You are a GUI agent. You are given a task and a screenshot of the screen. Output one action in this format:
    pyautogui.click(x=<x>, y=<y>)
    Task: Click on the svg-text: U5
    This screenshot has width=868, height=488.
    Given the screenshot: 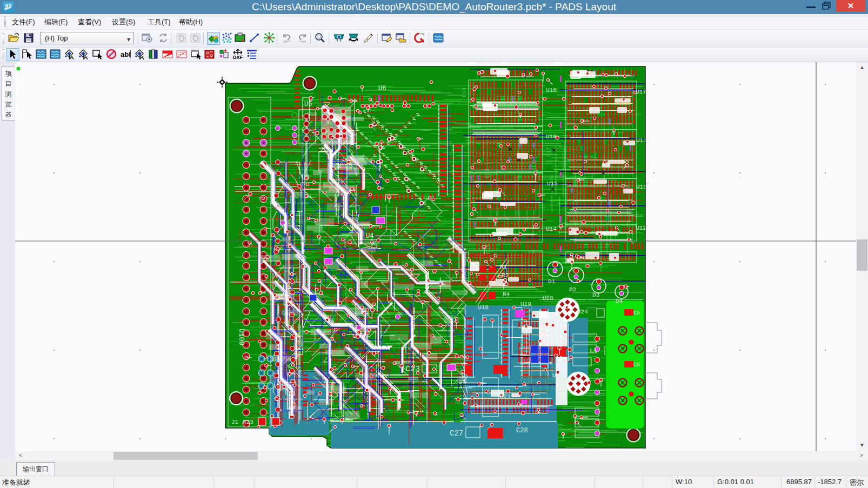 What is the action you would take?
    pyautogui.click(x=308, y=104)
    